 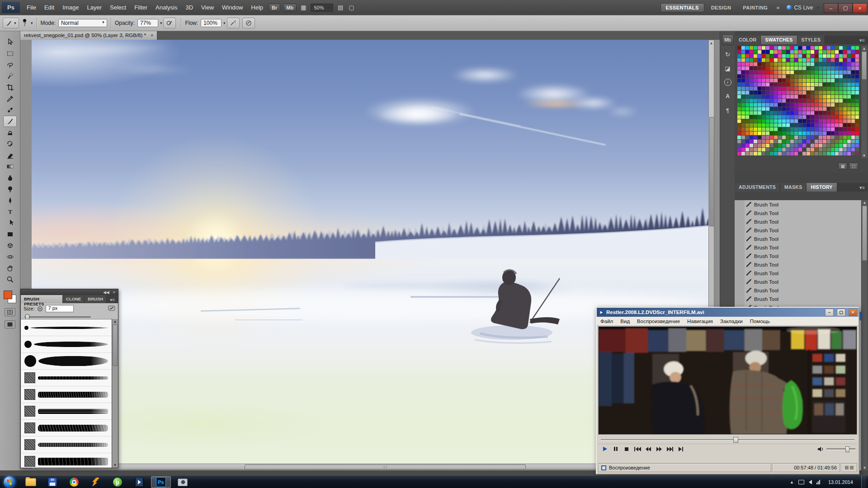 What do you see at coordinates (211, 23) in the screenshot?
I see `flow-field: 100%` at bounding box center [211, 23].